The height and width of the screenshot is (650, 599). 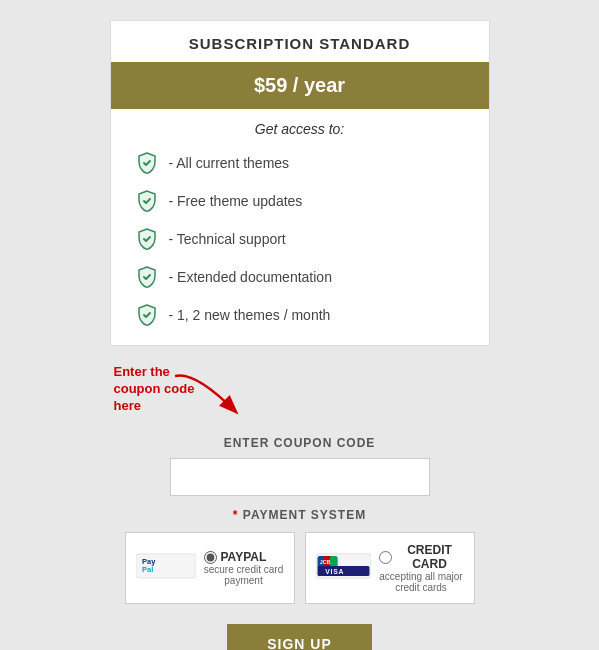 What do you see at coordinates (250, 315) in the screenshot?
I see `feature-text: - 1, 2 new themes / month` at bounding box center [250, 315].